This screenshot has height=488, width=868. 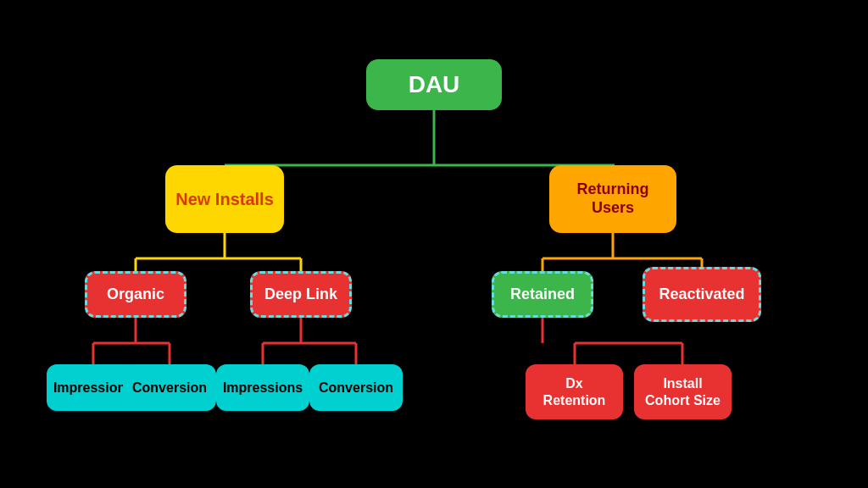 I want to click on conversion-2-label: Conversion, so click(x=356, y=388).